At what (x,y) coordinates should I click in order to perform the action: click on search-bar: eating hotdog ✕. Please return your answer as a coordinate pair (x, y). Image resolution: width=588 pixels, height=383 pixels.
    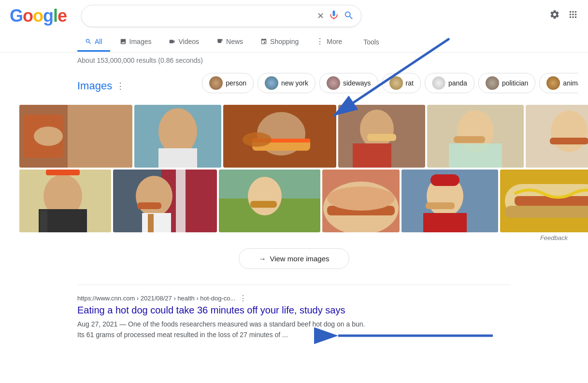
    Looking at the image, I should click on (221, 16).